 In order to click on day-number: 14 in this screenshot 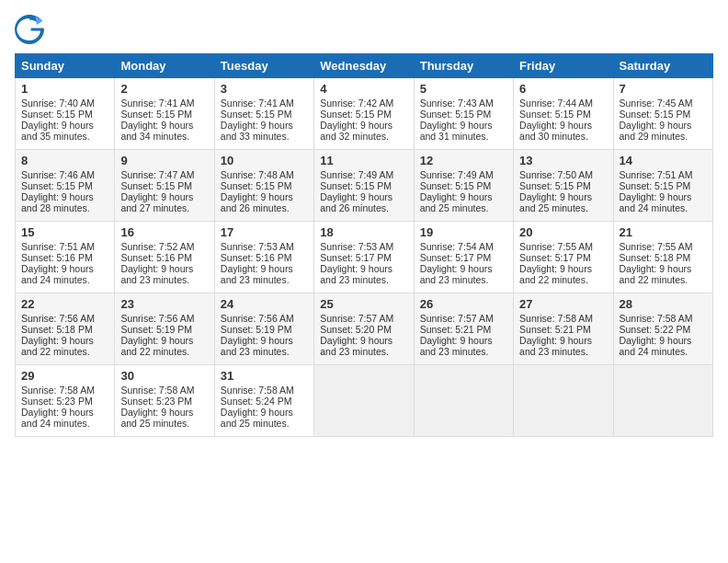, I will do `click(664, 160)`.